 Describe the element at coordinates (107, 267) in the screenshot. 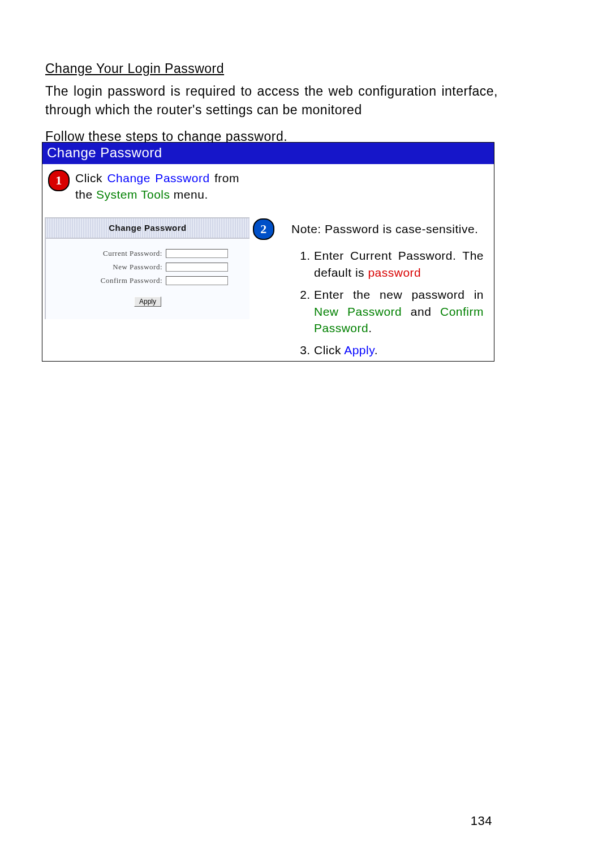

I see `label-new-password: New Password:` at that location.